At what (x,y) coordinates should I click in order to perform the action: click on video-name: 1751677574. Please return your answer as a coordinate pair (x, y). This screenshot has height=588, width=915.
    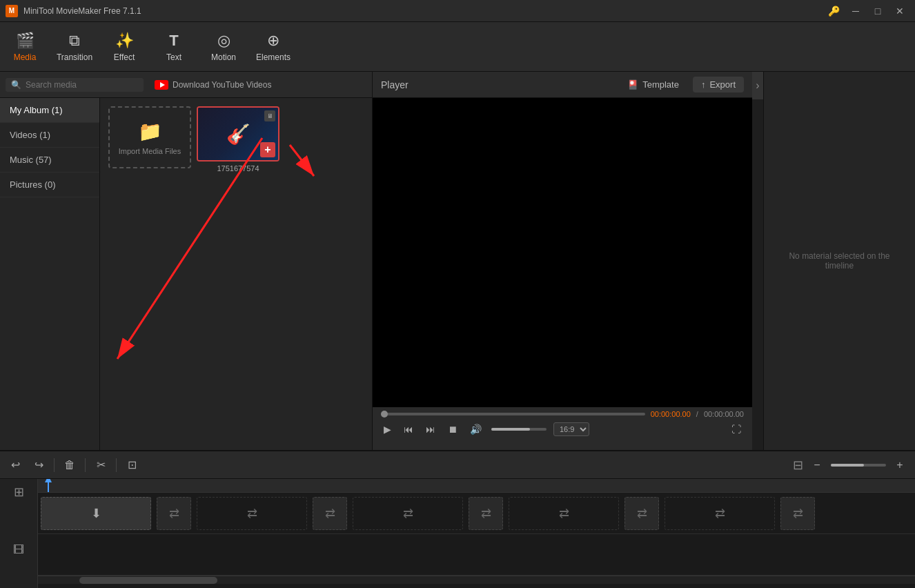
    Looking at the image, I should click on (238, 168).